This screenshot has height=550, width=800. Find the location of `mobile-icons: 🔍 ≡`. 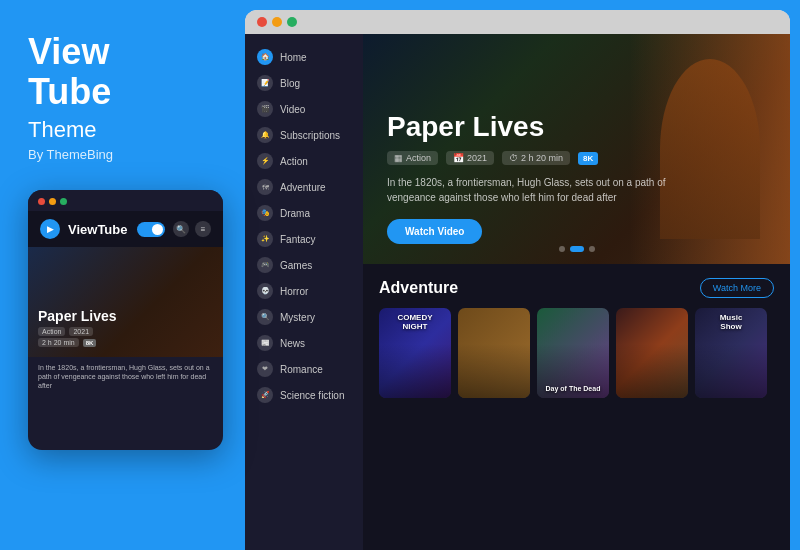

mobile-icons: 🔍 ≡ is located at coordinates (192, 229).